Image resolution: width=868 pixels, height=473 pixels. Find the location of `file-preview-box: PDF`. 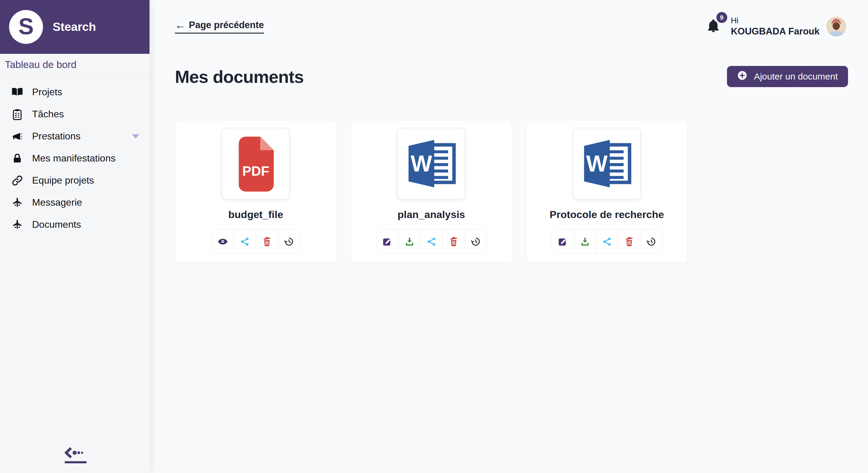

file-preview-box: PDF is located at coordinates (255, 164).